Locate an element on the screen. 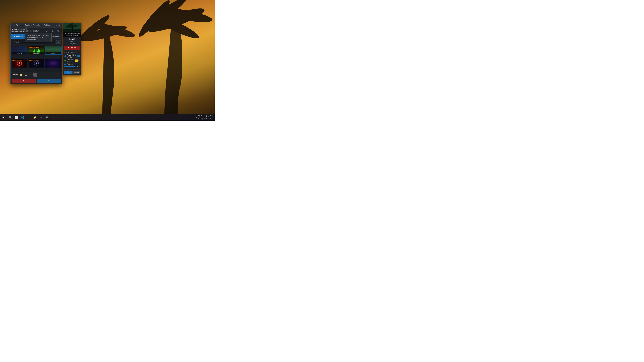 The width and height of the screenshot is (644, 362). choose-display-text: Choose display is located at coordinates (18, 29).